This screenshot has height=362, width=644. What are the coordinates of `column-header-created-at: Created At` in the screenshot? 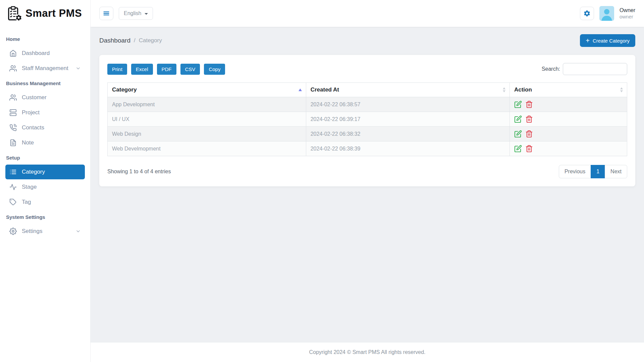 It's located at (408, 90).